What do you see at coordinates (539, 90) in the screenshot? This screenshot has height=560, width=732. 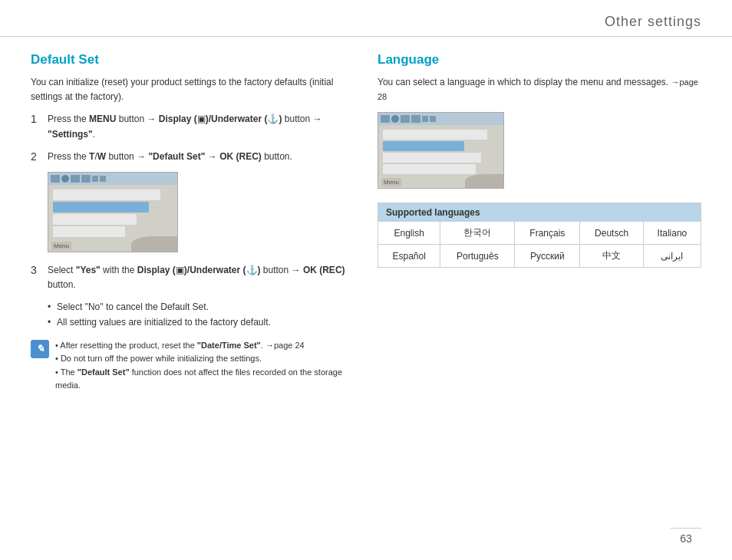 I see `language-intro: You can select a language in which to di…` at bounding box center [539, 90].